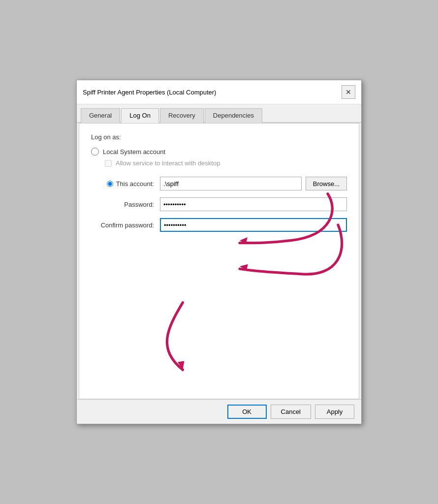 Image resolution: width=438 pixels, height=504 pixels. Describe the element at coordinates (335, 411) in the screenshot. I see `apply-button: Apply` at that location.